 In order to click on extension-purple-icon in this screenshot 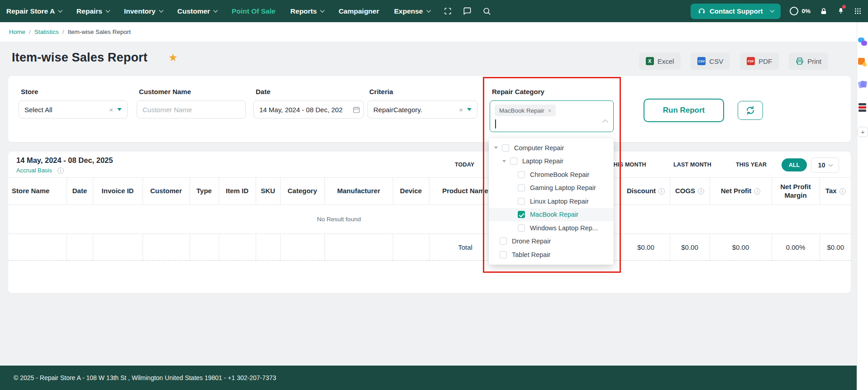, I will do `click(863, 85)`.